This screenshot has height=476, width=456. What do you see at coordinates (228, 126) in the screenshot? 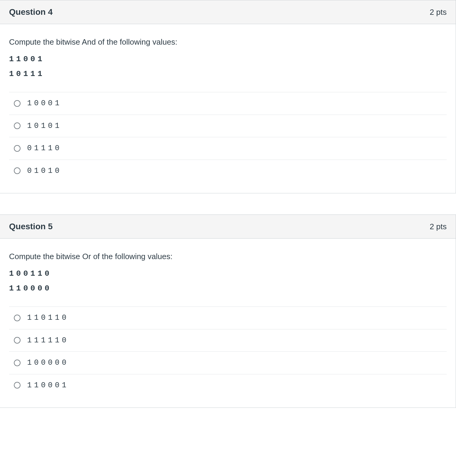
I see `option-row: 10101` at bounding box center [228, 126].